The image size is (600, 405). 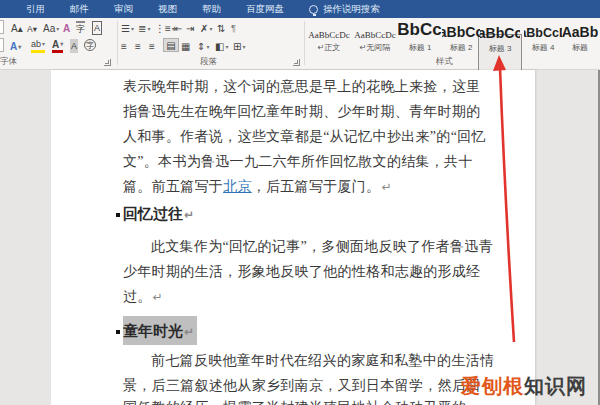 What do you see at coordinates (316, 186) in the screenshot?
I see `body-text: ，后五篇写于厦门。` at bounding box center [316, 186].